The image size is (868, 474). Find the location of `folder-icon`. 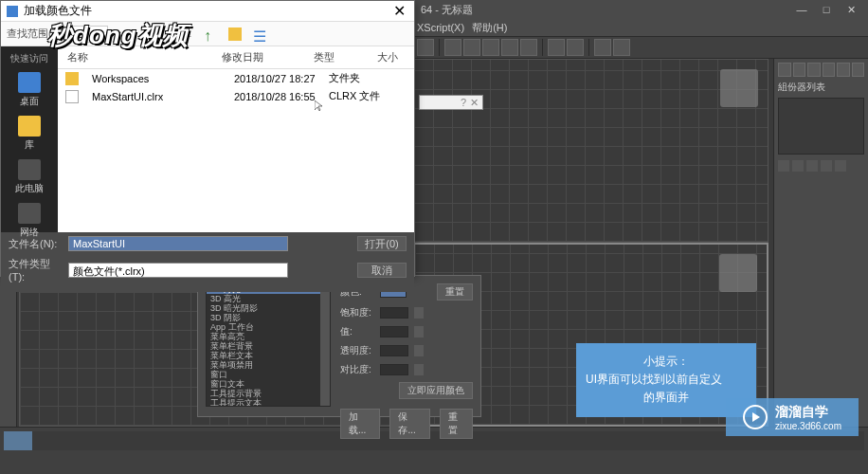

folder-icon is located at coordinates (72, 79).